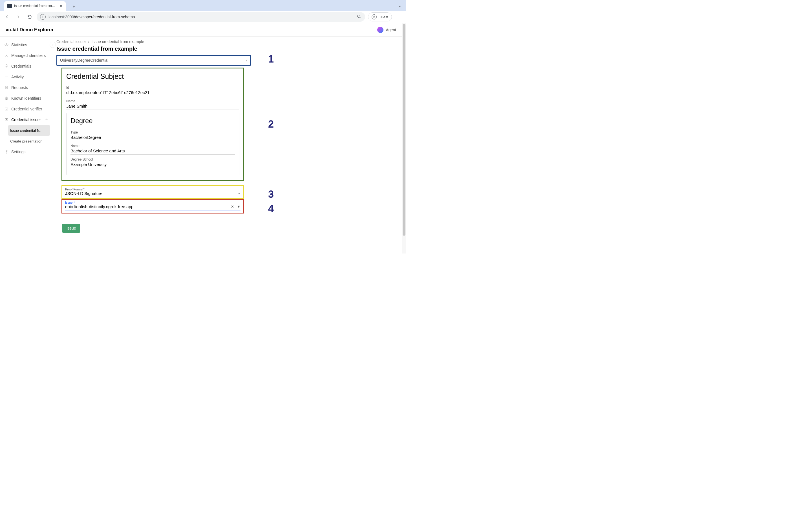 The width and height of the screenshot is (812, 507). What do you see at coordinates (26, 142) in the screenshot?
I see `sidebar-item-label: Create presentation` at bounding box center [26, 142].